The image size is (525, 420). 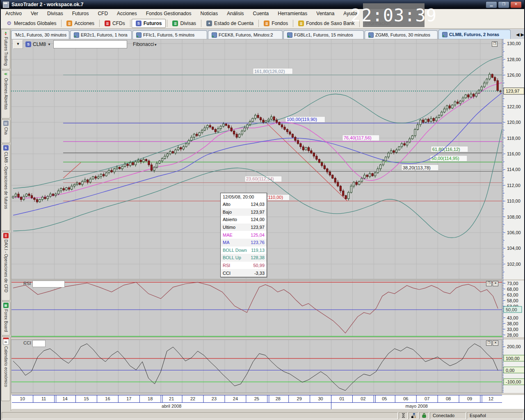 I want to click on tab-zgm8: ZGM8, Futuros, 30 minutos, so click(x=401, y=34).